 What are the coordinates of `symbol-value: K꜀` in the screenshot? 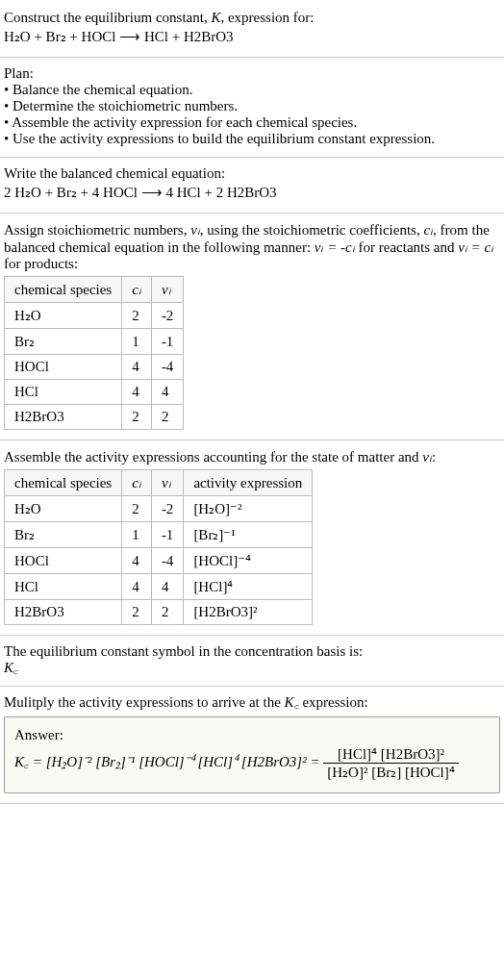 It's located at (252, 667).